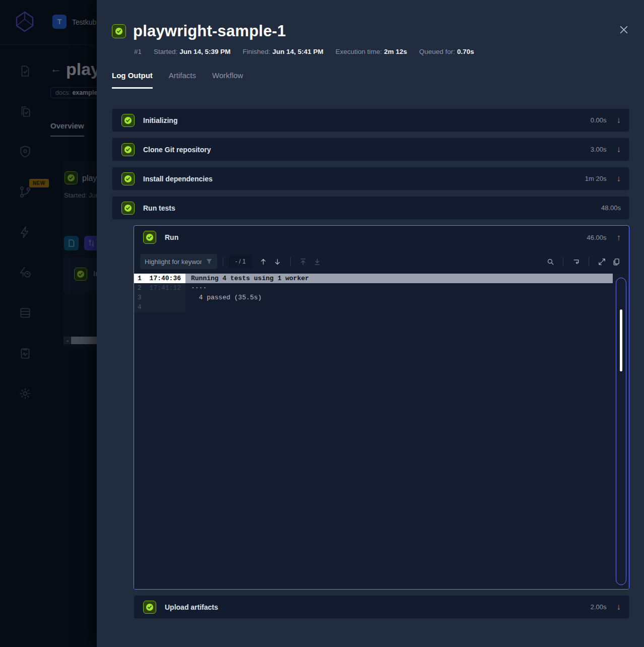 This screenshot has height=647, width=644. I want to click on log-toolbar: - / 1, so click(381, 262).